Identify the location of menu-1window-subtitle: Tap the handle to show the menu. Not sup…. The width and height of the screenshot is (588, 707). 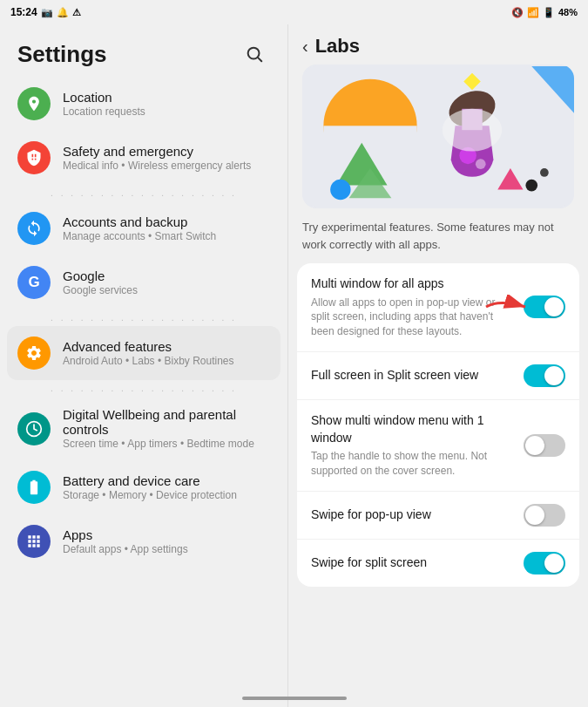
(412, 464).